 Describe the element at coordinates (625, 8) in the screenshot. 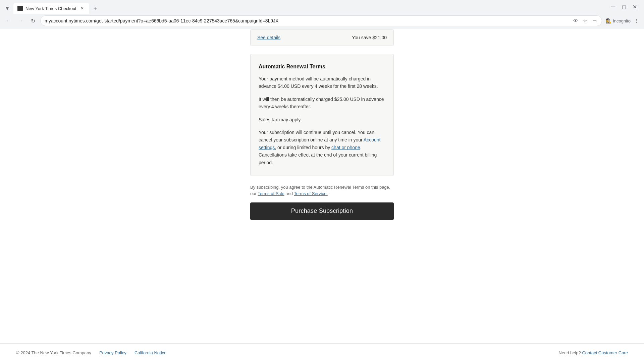

I see `window-controls: ─ ◻ ✕` at that location.